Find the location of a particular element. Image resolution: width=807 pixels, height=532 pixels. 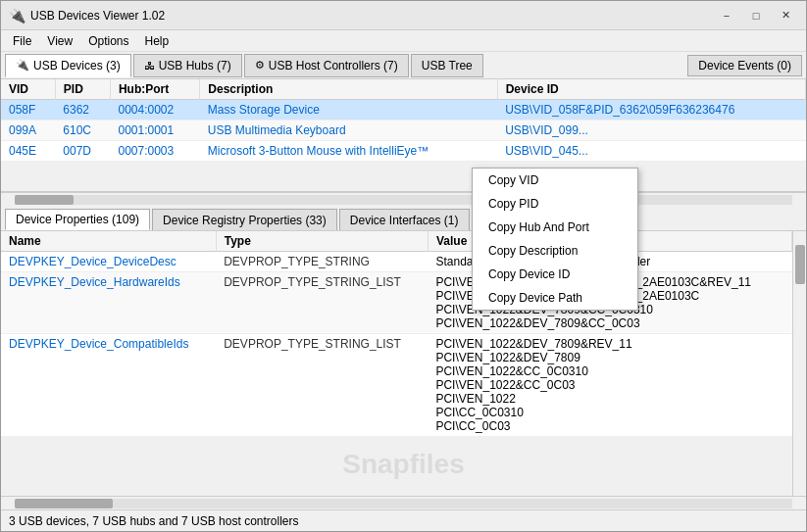

cell-deviceid: USB\VID_099... is located at coordinates (651, 131).